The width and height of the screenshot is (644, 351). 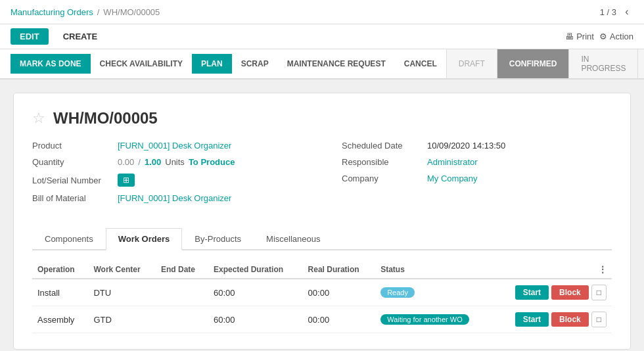 What do you see at coordinates (398, 292) in the screenshot?
I see `status-badge-0: Ready` at bounding box center [398, 292].